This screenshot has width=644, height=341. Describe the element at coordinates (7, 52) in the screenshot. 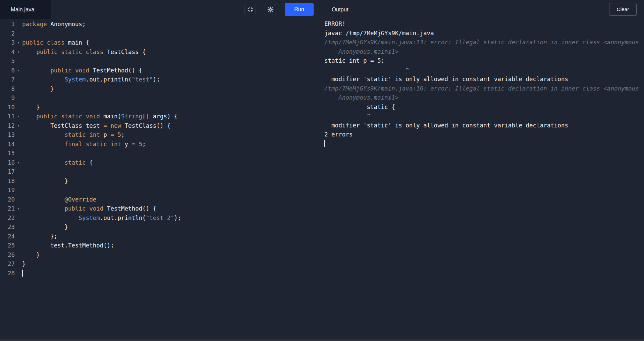

I see `line-number: 4` at that location.